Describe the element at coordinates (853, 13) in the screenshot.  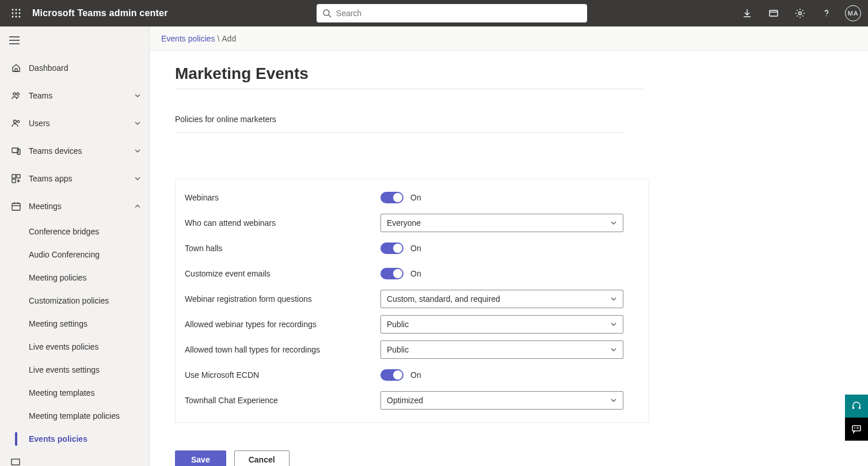
I see `user-avatar: MA` at that location.